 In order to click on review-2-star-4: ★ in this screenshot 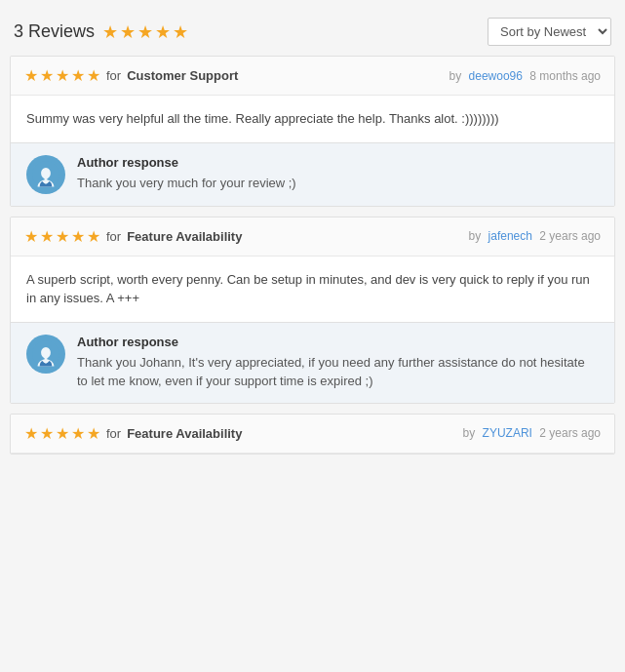, I will do `click(78, 236)`.